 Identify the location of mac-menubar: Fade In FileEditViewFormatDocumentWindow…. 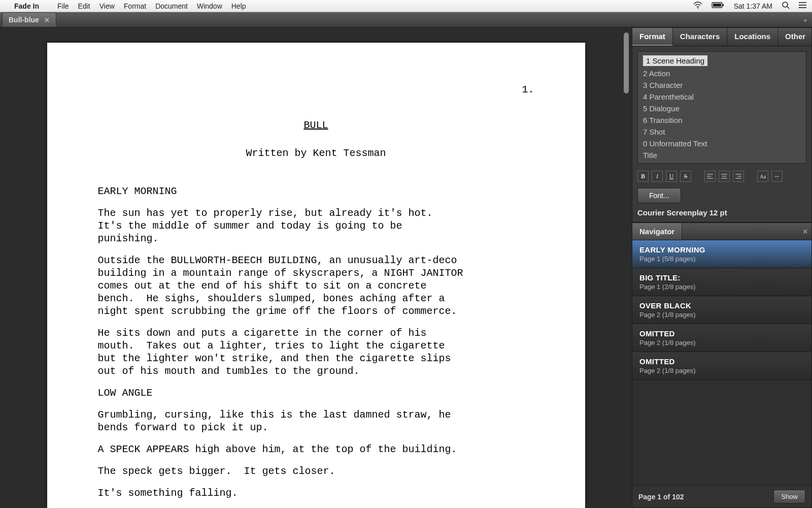
(406, 6).